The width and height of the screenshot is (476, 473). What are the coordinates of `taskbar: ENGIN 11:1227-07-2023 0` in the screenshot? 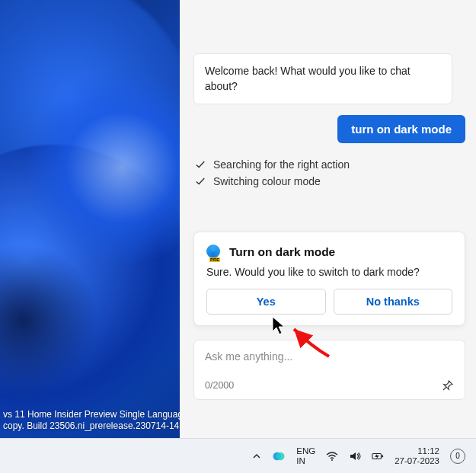 It's located at (238, 455).